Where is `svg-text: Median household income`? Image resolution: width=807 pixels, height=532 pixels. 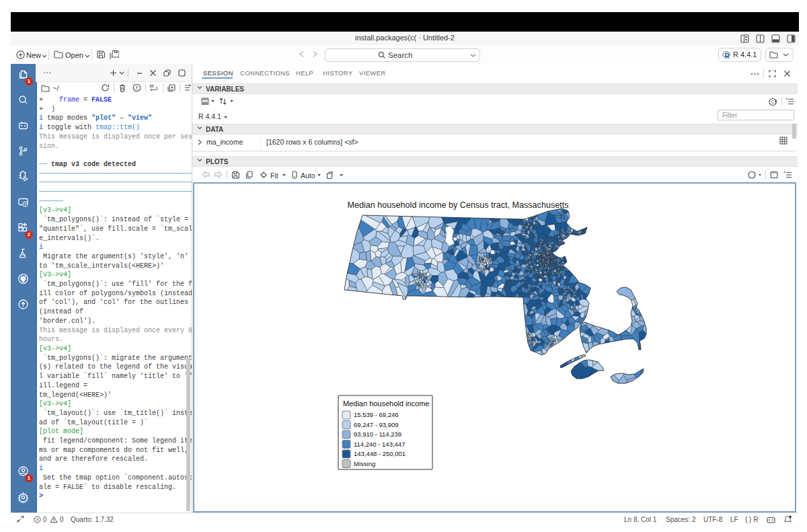
svg-text: Median household income is located at coordinates (386, 404).